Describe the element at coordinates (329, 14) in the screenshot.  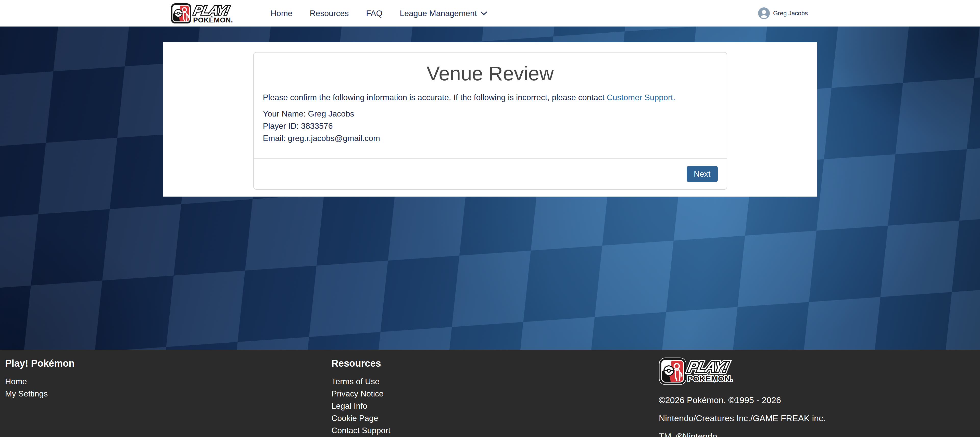
I see `nav-resources: Resources` at that location.